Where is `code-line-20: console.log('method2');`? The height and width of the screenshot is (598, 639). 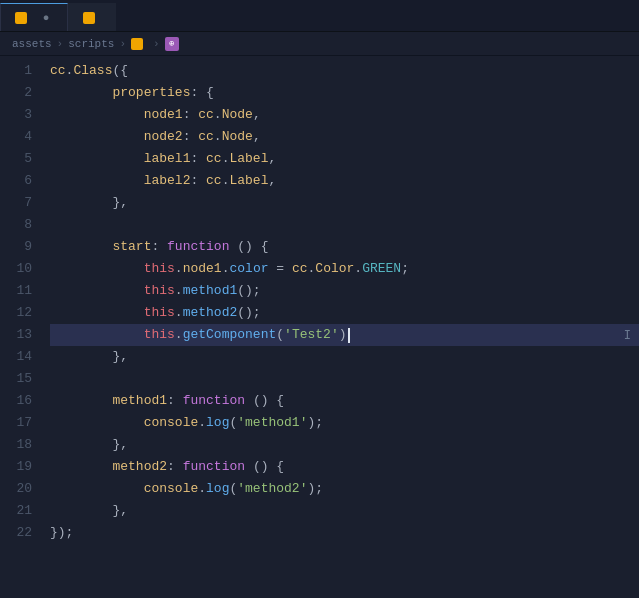
code-line-20: console.log('method2'); is located at coordinates (344, 489).